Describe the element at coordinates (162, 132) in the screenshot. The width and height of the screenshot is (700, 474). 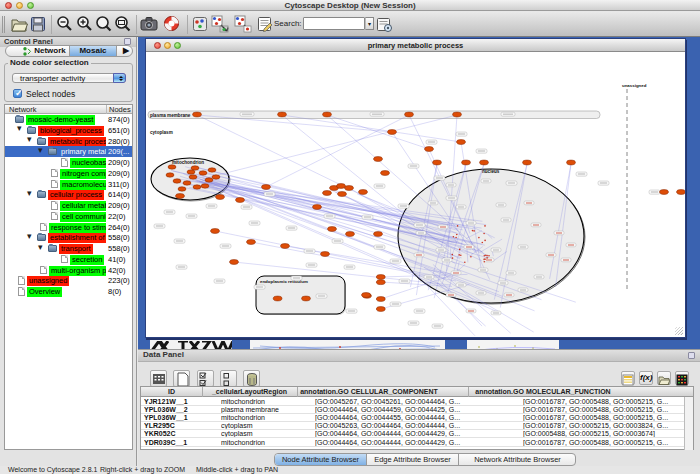
I see `svg-text: cytoplasm` at that location.